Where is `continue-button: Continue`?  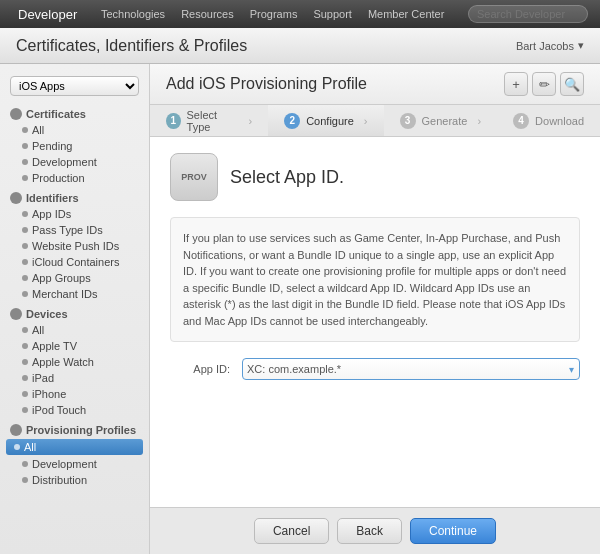 continue-button: Continue is located at coordinates (453, 531).